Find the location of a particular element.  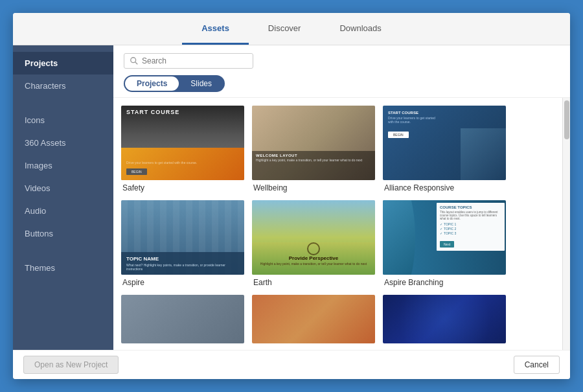

toggle-slides: Slides is located at coordinates (201, 84).